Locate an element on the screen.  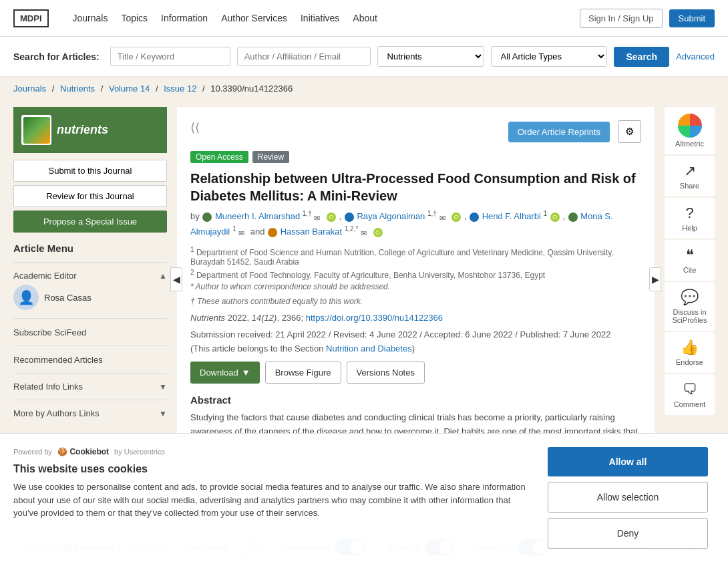
academic-editor-chevron-icon: ▲ is located at coordinates (163, 276).